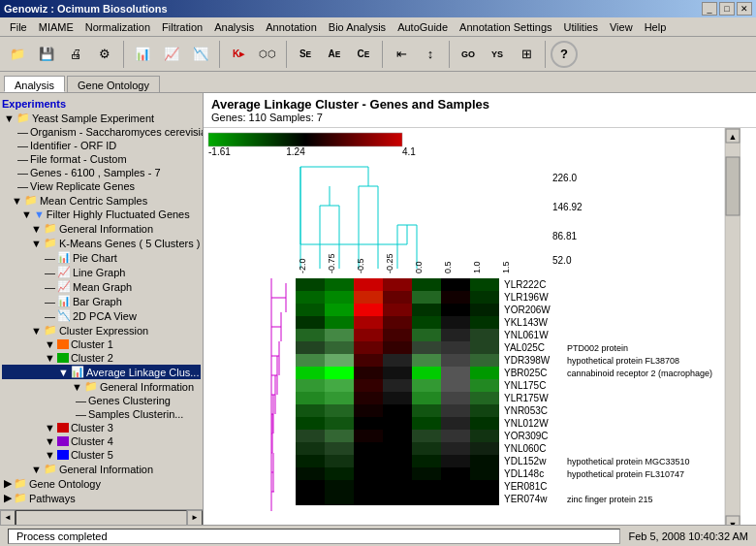 The width and height of the screenshot is (756, 546). What do you see at coordinates (47, 54) in the screenshot?
I see `tool-save: 💾` at bounding box center [47, 54].